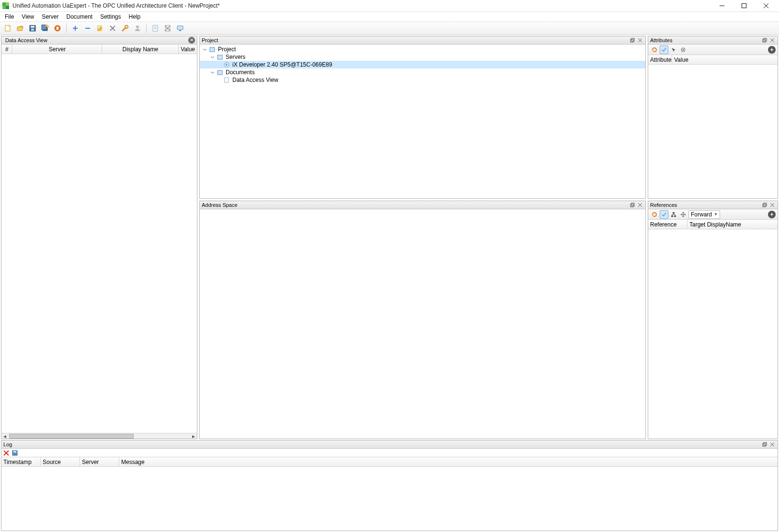  What do you see at coordinates (155, 28) in the screenshot?
I see `document-icon` at bounding box center [155, 28].